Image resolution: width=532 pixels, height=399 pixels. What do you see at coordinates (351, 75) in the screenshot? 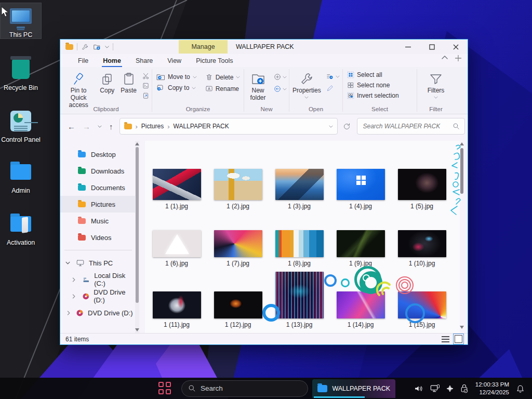
I see `select-all-icon` at bounding box center [351, 75].